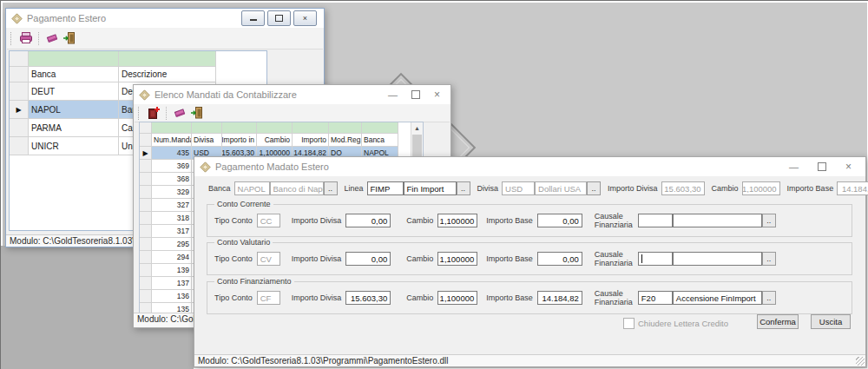 This screenshot has height=369, width=868. What do you see at coordinates (145, 153) in the screenshot?
I see `current-row-arrow-icon: ▶` at bounding box center [145, 153].